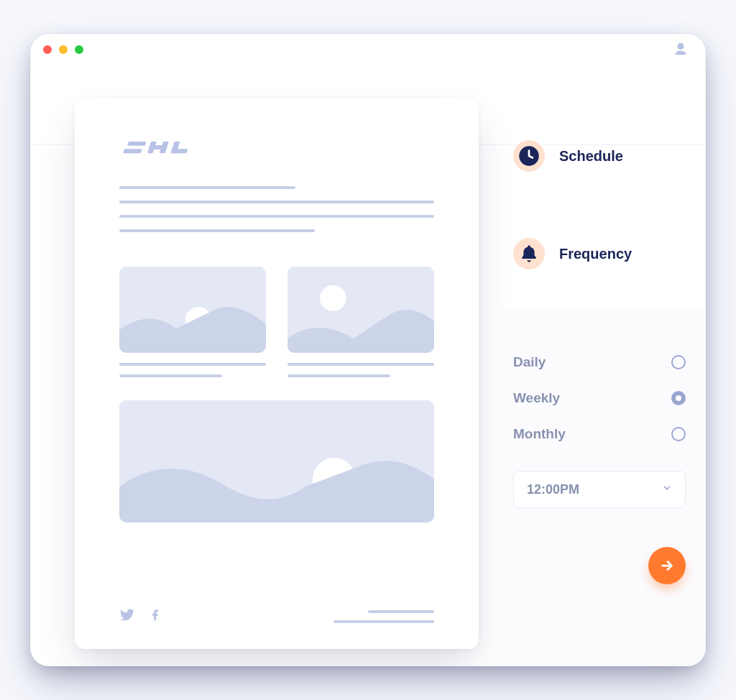 The width and height of the screenshot is (736, 700). What do you see at coordinates (681, 50) in the screenshot?
I see `user-icon` at bounding box center [681, 50].